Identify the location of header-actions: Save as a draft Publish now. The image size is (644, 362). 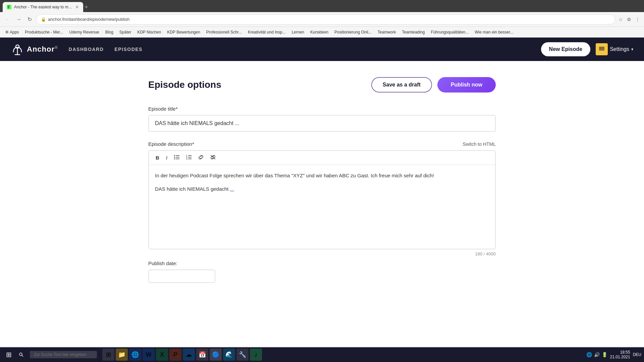
(433, 85).